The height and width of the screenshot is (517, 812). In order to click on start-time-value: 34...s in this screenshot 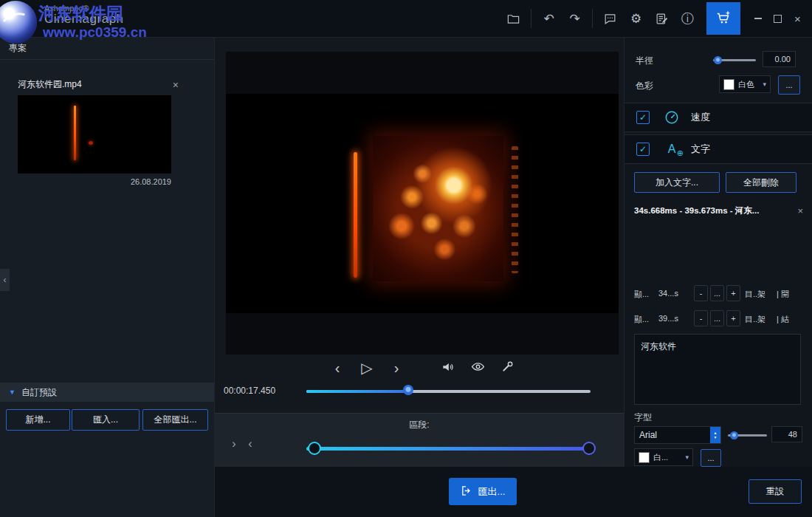, I will do `click(669, 293)`.